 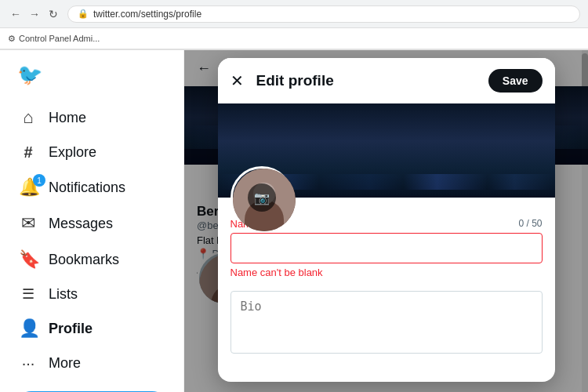 What do you see at coordinates (92, 260) in the screenshot?
I see `sidebar-item-bookmarks: 🔖 Bookmarks` at bounding box center [92, 260].